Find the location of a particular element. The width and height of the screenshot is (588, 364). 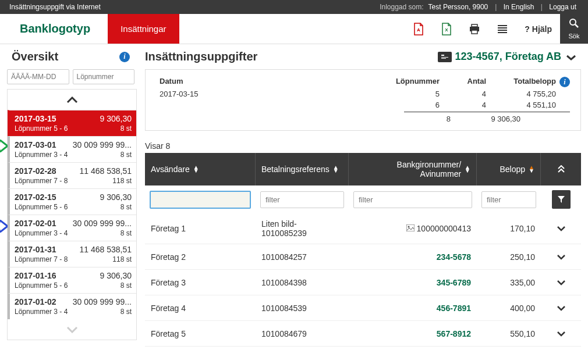

collapse-all-button is located at coordinates (561, 169).